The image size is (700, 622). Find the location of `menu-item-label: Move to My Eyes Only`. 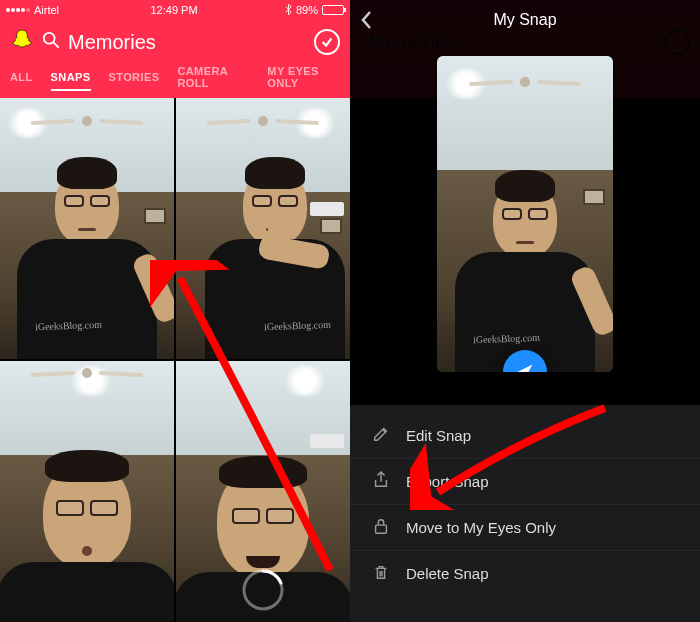

menu-item-label: Move to My Eyes Only is located at coordinates (481, 528).